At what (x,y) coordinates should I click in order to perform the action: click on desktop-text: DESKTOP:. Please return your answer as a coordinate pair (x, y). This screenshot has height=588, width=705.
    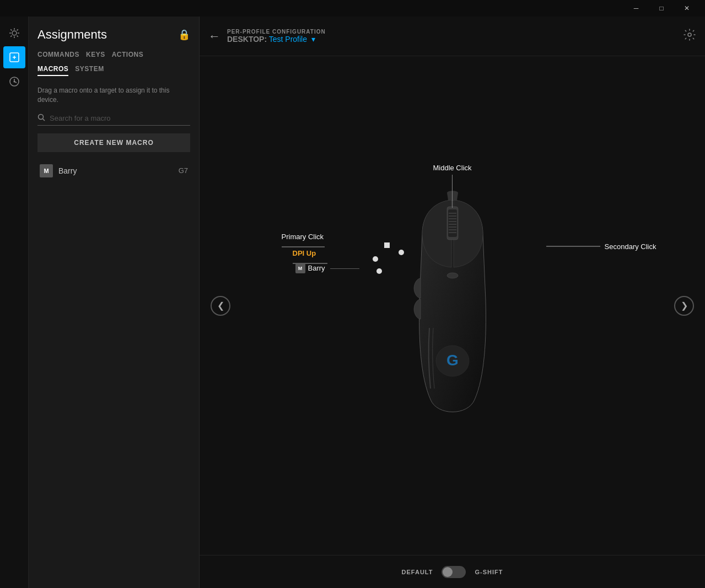
    Looking at the image, I should click on (247, 39).